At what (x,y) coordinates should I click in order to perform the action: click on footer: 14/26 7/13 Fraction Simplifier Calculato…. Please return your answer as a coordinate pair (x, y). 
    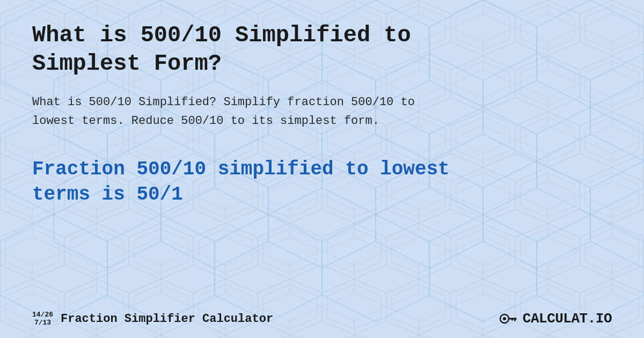
    Looking at the image, I should click on (322, 319).